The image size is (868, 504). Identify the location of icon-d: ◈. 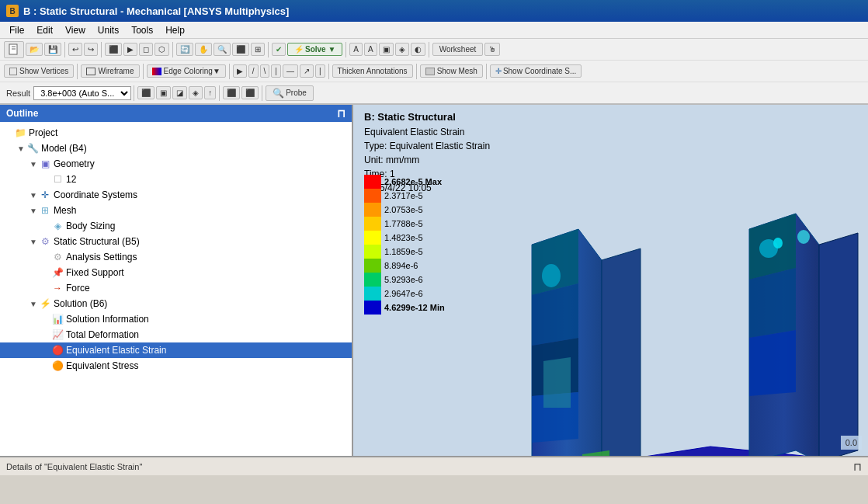
(402, 50).